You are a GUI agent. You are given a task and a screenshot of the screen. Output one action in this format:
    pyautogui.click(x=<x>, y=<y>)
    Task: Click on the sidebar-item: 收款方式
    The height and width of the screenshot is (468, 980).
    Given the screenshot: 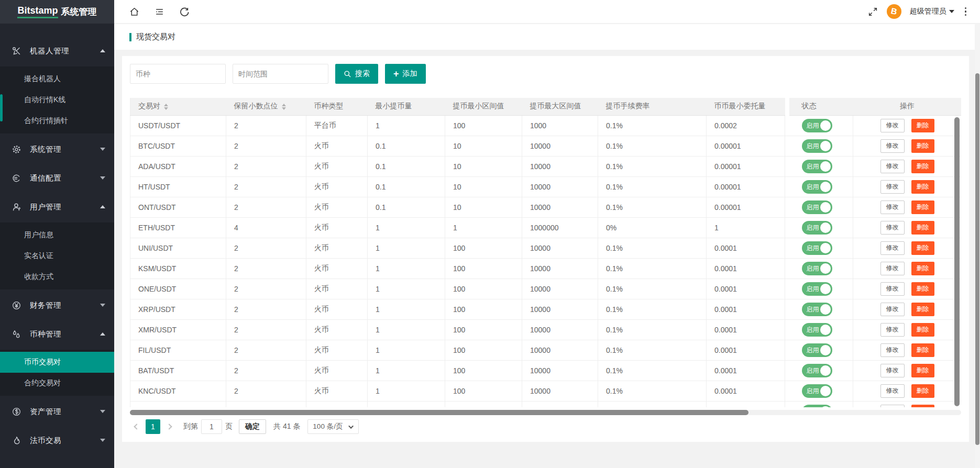 What is the action you would take?
    pyautogui.click(x=57, y=277)
    